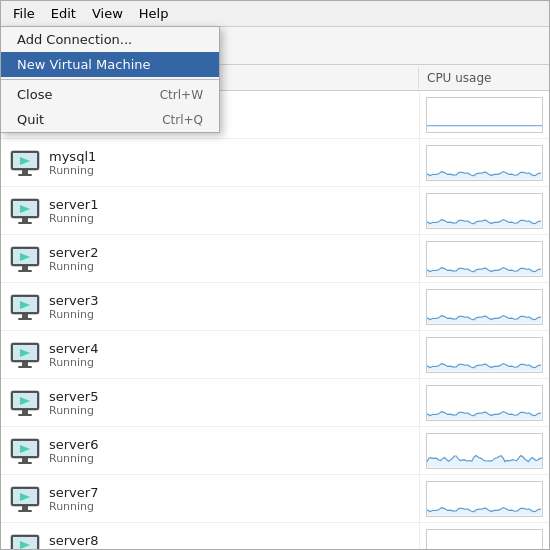 The height and width of the screenshot is (550, 550). I want to click on quit-shortcut: Ctrl+Q, so click(182, 120).